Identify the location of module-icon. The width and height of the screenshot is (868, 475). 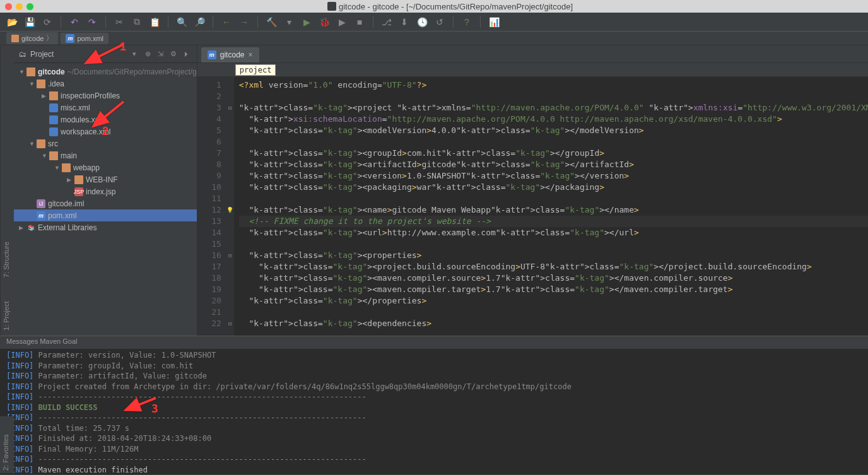
(31, 72).